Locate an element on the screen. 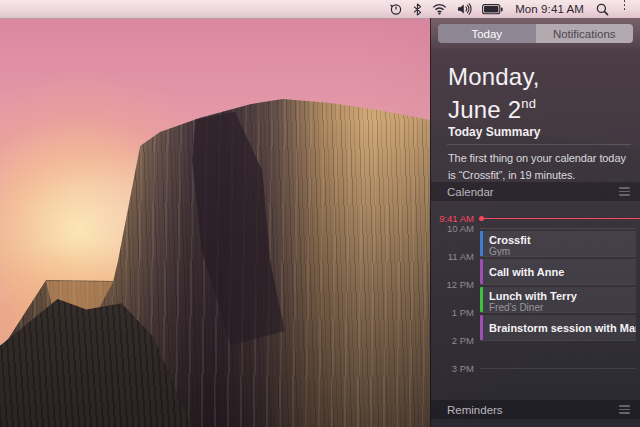 Image resolution: width=640 pixels, height=427 pixels. reminders-section-header: Reminders is located at coordinates (536, 410).